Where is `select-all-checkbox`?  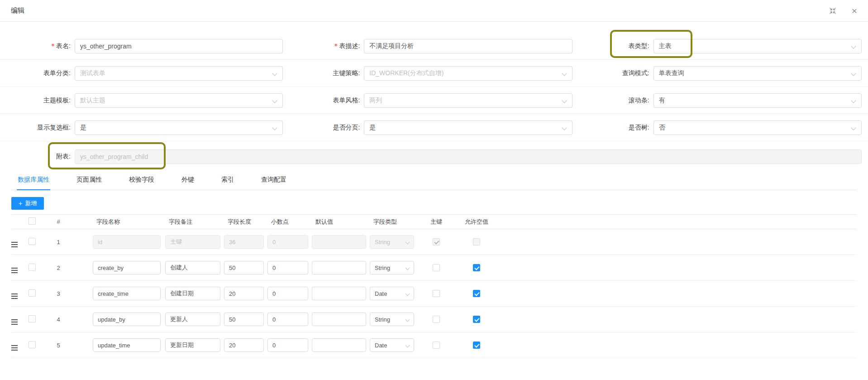 select-all-checkbox is located at coordinates (32, 221).